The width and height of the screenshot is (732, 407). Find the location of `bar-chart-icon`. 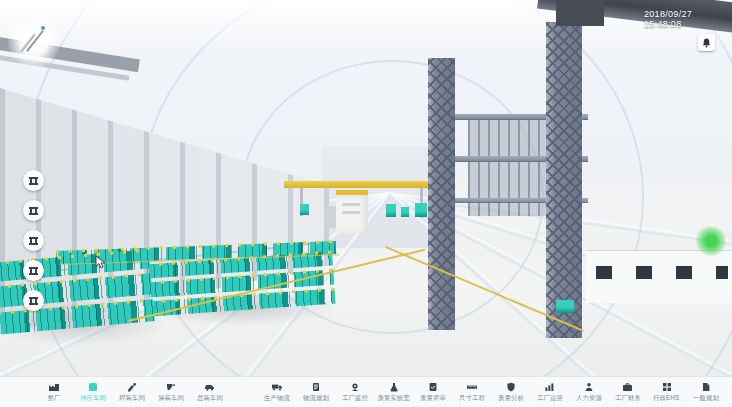

bar-chart-icon is located at coordinates (550, 386).